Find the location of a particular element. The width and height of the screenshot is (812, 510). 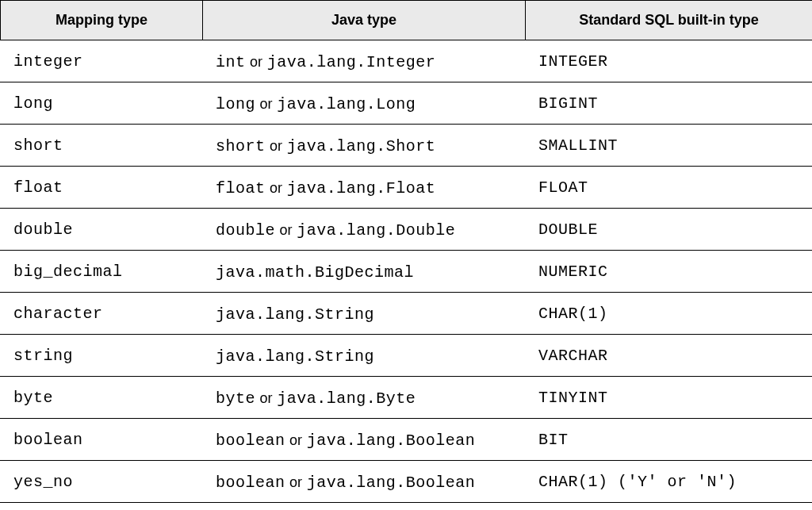

table-row: longlong or java.lang.LongBIGINT is located at coordinates (407, 103).